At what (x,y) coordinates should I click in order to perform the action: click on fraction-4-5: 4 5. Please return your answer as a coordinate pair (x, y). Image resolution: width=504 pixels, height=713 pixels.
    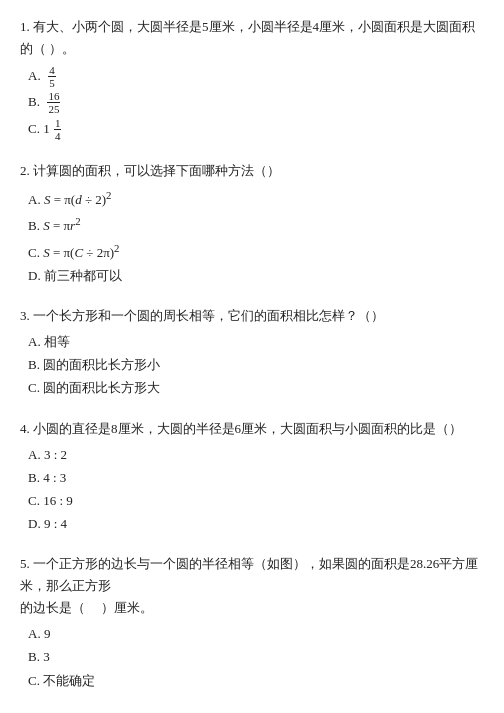
    Looking at the image, I should click on (52, 76).